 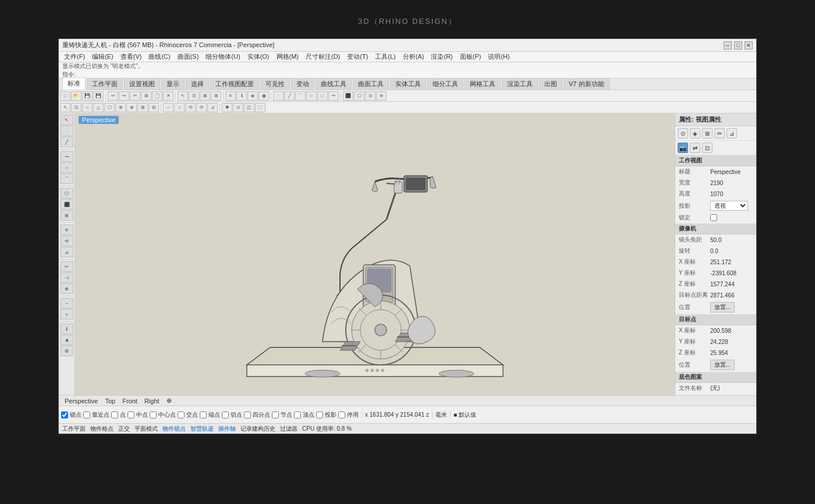 I want to click on menu-analyze: 分析(A), so click(x=413, y=57).